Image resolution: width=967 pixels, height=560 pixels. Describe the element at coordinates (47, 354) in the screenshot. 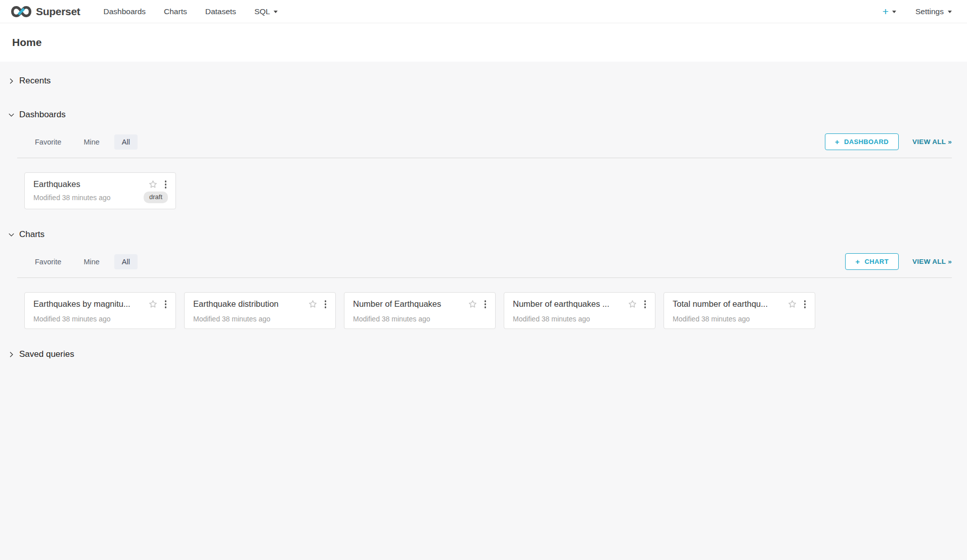

I see `section-label: Saved queries` at that location.